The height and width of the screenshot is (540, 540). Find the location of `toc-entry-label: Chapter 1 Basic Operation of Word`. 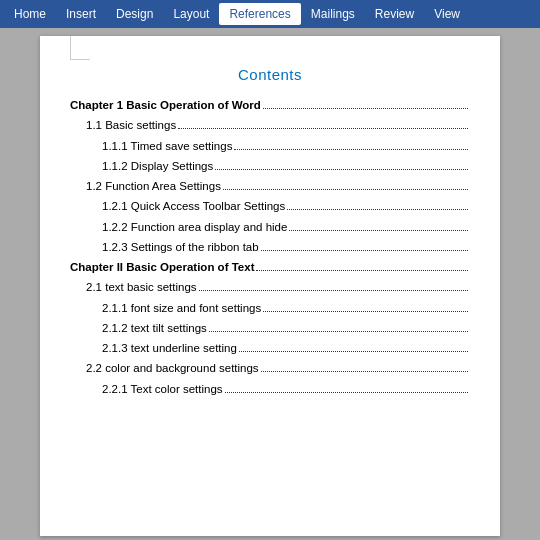

toc-entry-label: Chapter 1 Basic Operation of Word is located at coordinates (166, 106).